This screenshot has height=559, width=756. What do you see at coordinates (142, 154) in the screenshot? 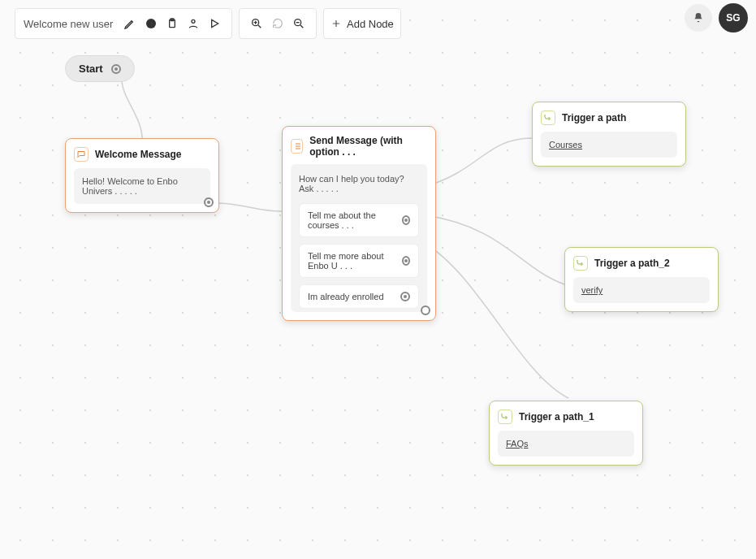
I see `node-header: Welcome Message` at bounding box center [142, 154].